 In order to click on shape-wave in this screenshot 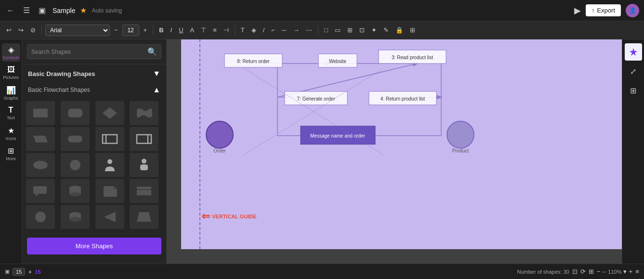, I will do `click(144, 113)`.